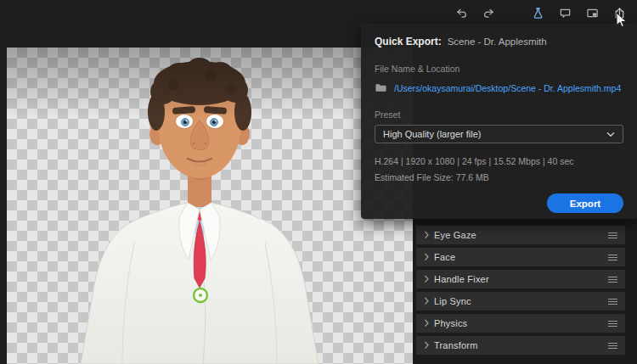  What do you see at coordinates (620, 14) in the screenshot?
I see `share-export-icon` at bounding box center [620, 14].